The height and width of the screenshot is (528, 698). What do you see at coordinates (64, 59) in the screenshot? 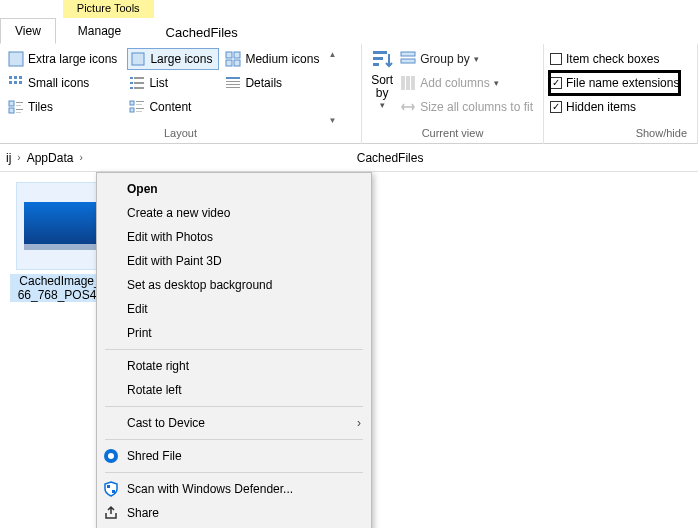
I see `view-extra-large-icons: Extra large icons` at bounding box center [64, 59].